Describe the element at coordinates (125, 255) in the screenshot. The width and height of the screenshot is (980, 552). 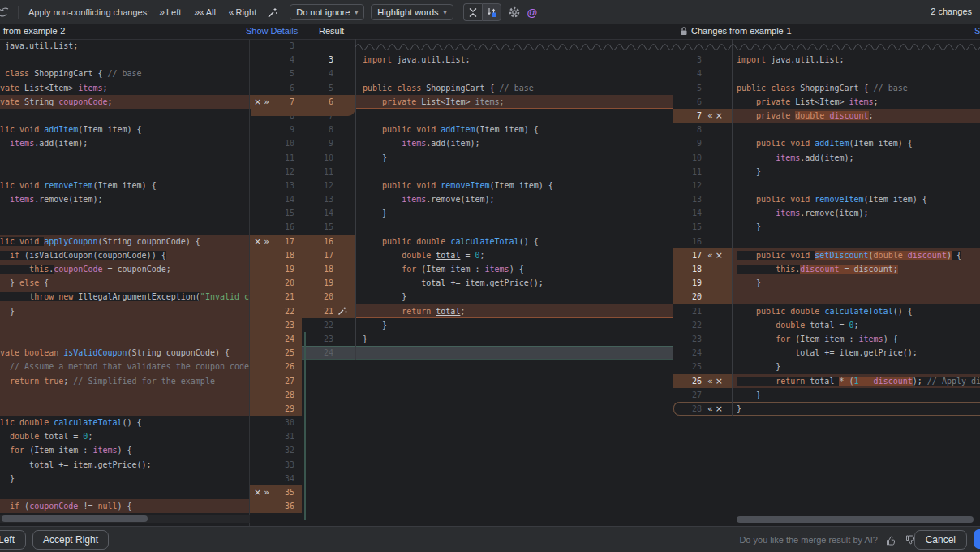
I see `code-text: if (isValidCoupon(couponCode)) {` at that location.